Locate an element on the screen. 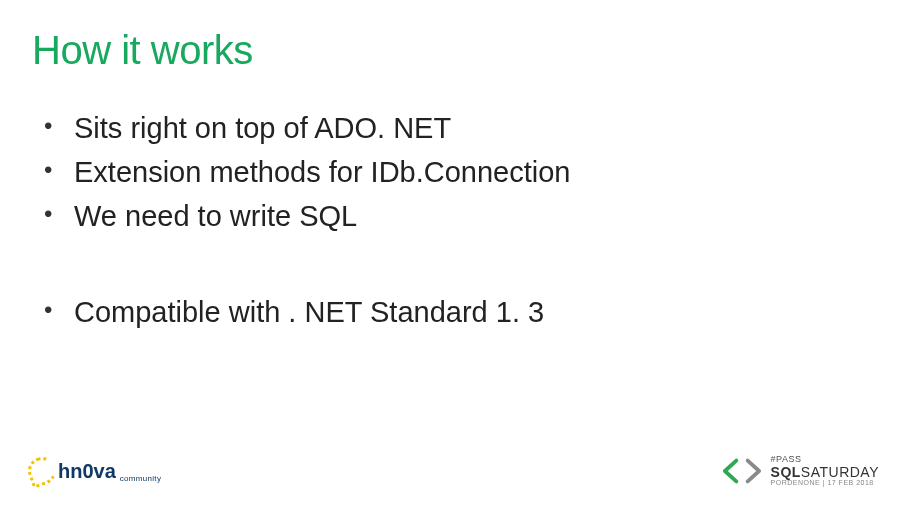 The height and width of the screenshot is (510, 907). sponsor-brand: hn0va is located at coordinates (87, 472).